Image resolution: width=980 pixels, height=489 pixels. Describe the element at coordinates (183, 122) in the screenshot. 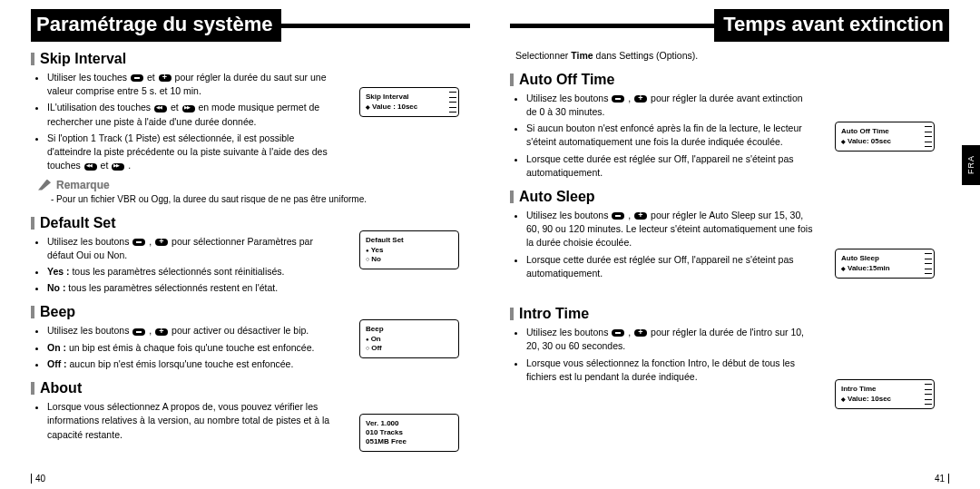

I see `skip-interval-list: Utiliser les touches et pour régler la d…` at that location.